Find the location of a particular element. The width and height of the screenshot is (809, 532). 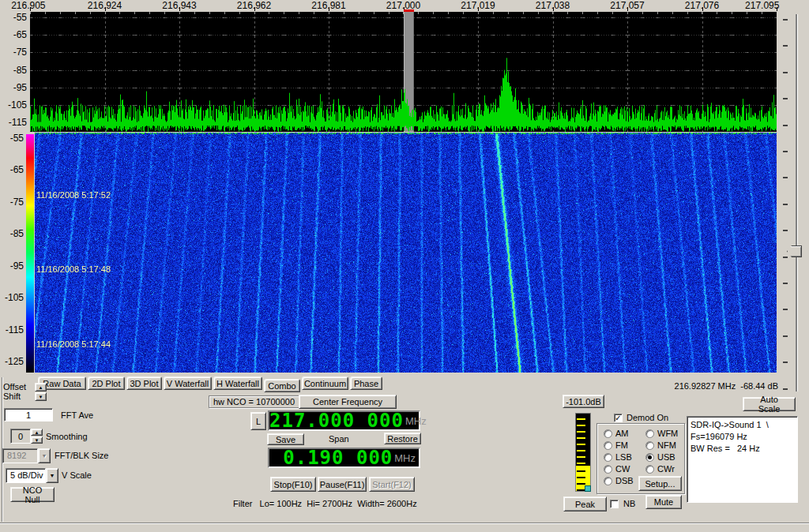

mode-radio-cwr: CWr is located at coordinates (660, 469).